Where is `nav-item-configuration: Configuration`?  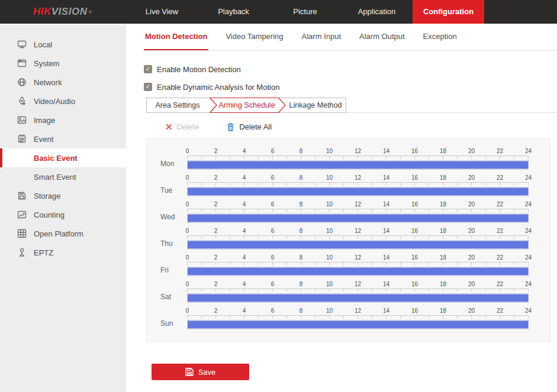
nav-item-configuration: Configuration is located at coordinates (449, 12).